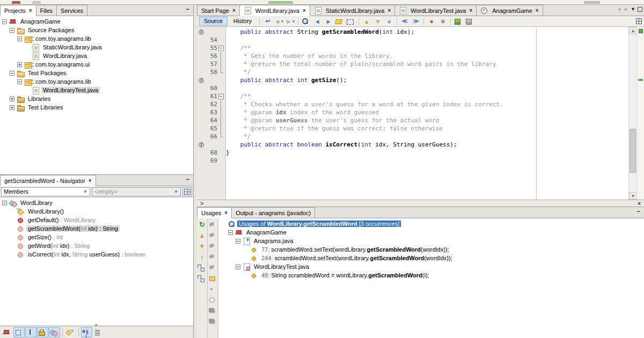 The height and width of the screenshot is (338, 644). What do you see at coordinates (97, 107) in the screenshot?
I see `project-tree-node: +Test Libraries` at bounding box center [97, 107].